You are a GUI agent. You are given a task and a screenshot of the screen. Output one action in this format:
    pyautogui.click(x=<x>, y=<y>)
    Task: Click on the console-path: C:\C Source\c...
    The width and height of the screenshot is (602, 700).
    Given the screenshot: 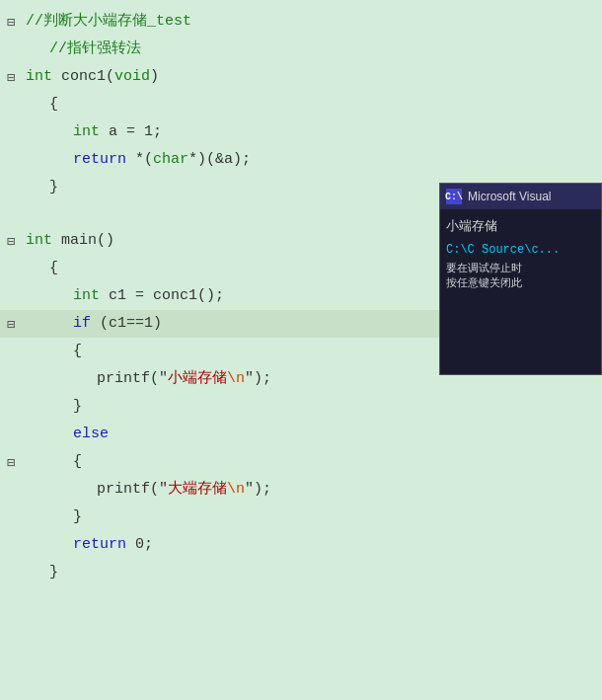 What is the action you would take?
    pyautogui.click(x=521, y=250)
    